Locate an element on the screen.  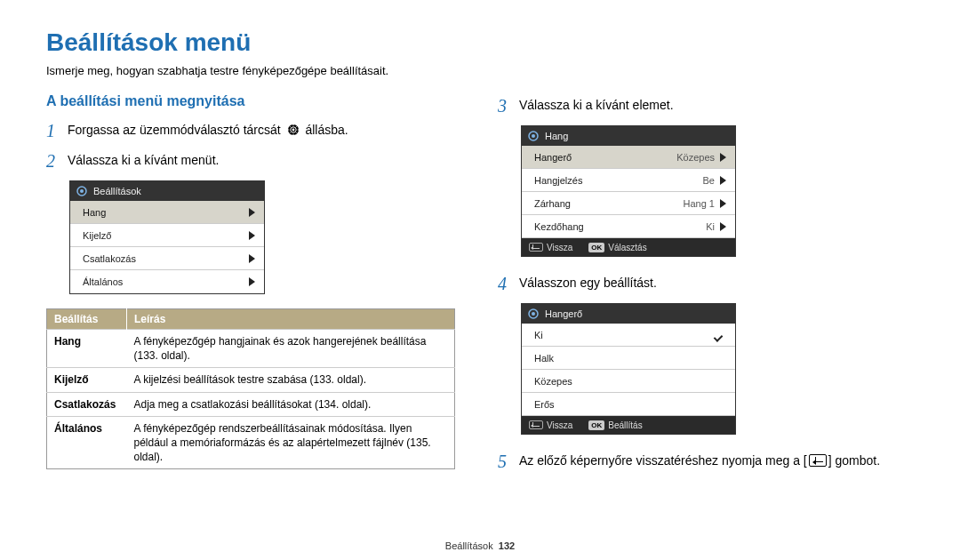
option-eros: Erős is located at coordinates (628, 404).